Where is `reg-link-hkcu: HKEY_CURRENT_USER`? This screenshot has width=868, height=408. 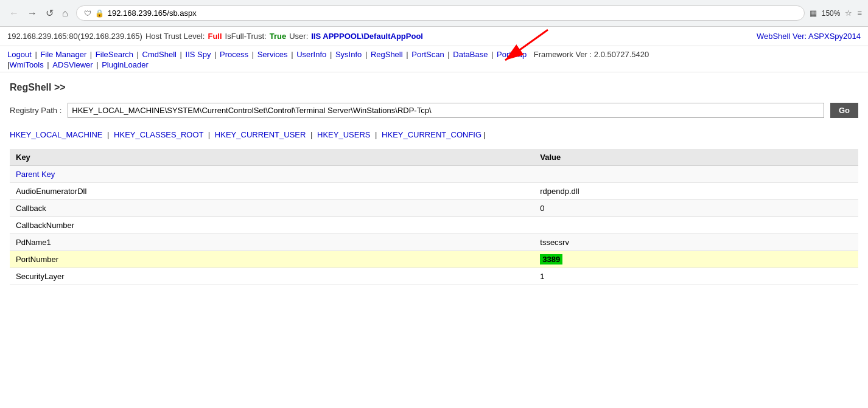 reg-link-hkcu: HKEY_CURRENT_USER is located at coordinates (261, 135).